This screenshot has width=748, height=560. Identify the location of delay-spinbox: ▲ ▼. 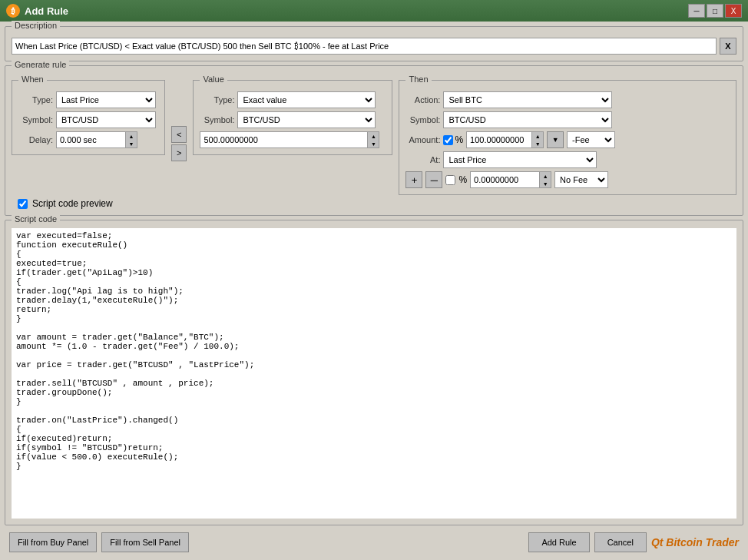
(131, 140).